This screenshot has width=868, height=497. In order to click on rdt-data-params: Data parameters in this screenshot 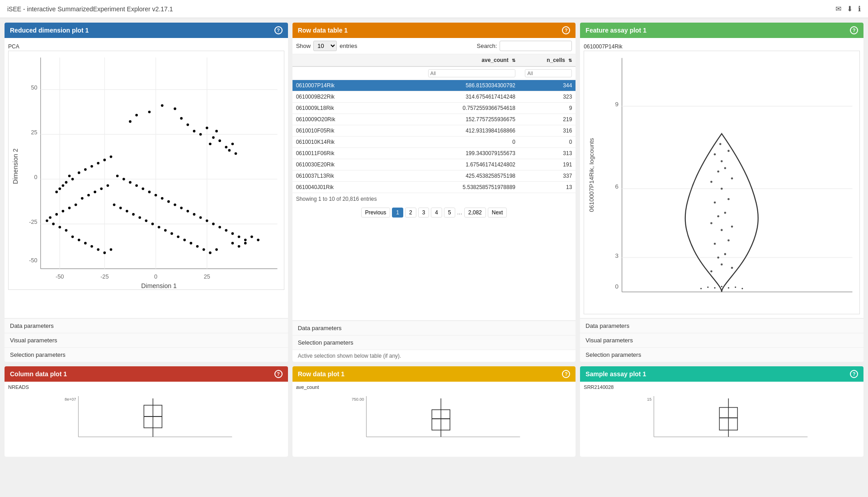, I will do `click(434, 328)`.